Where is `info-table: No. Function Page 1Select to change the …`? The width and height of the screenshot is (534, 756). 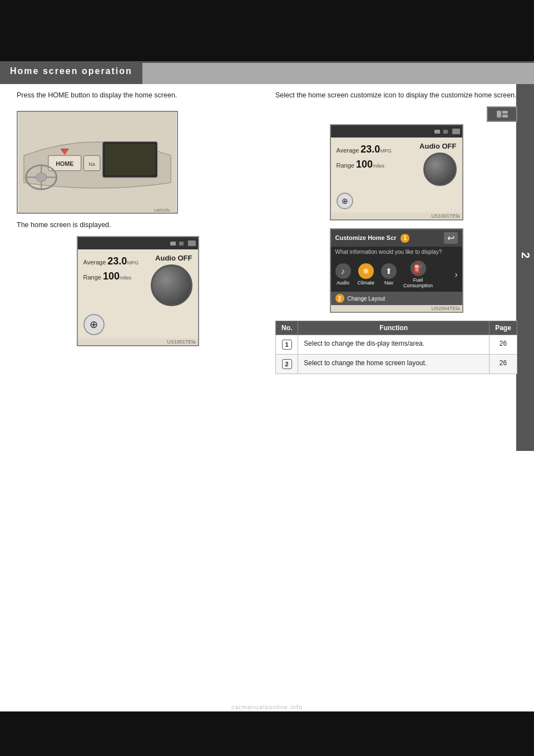 info-table: No. Function Page 1Select to change the … is located at coordinates (396, 347).